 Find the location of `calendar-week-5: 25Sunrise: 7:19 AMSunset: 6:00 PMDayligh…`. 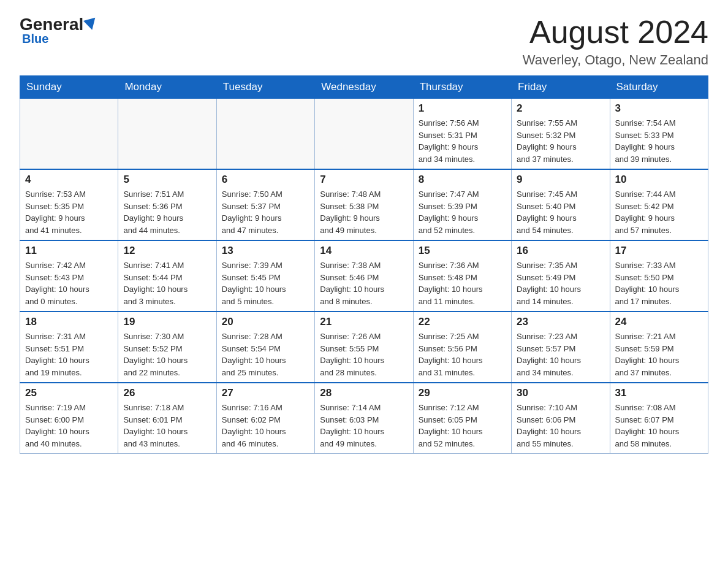

calendar-week-5: 25Sunrise: 7:19 AMSunset: 6:00 PMDayligh… is located at coordinates (364, 418).